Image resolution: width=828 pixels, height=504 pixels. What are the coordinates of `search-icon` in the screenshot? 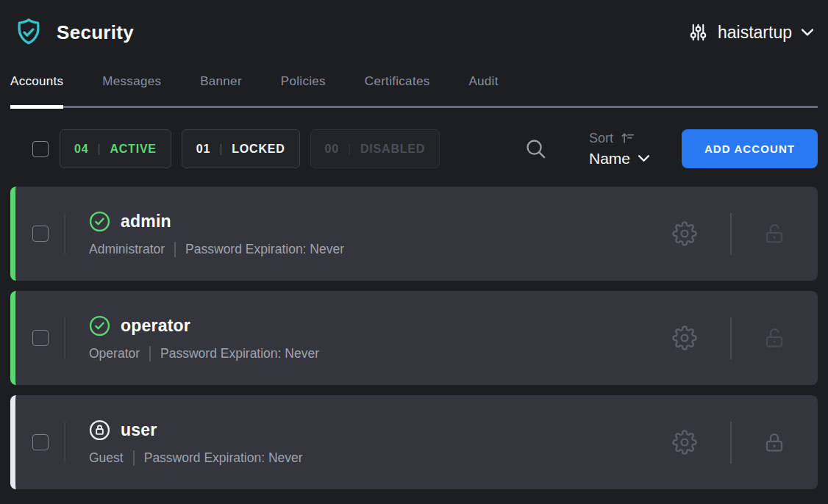 It's located at (535, 148).